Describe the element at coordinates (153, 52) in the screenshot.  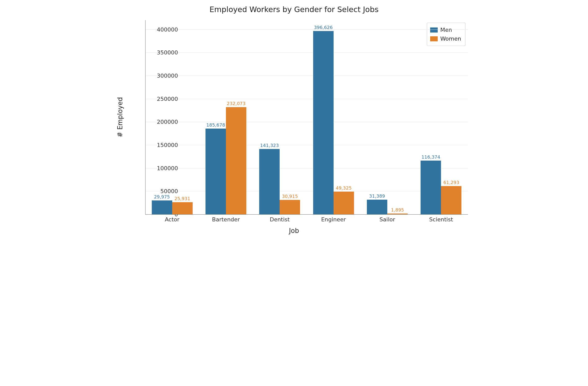
I see `y-tick-label: 350000` at that location.